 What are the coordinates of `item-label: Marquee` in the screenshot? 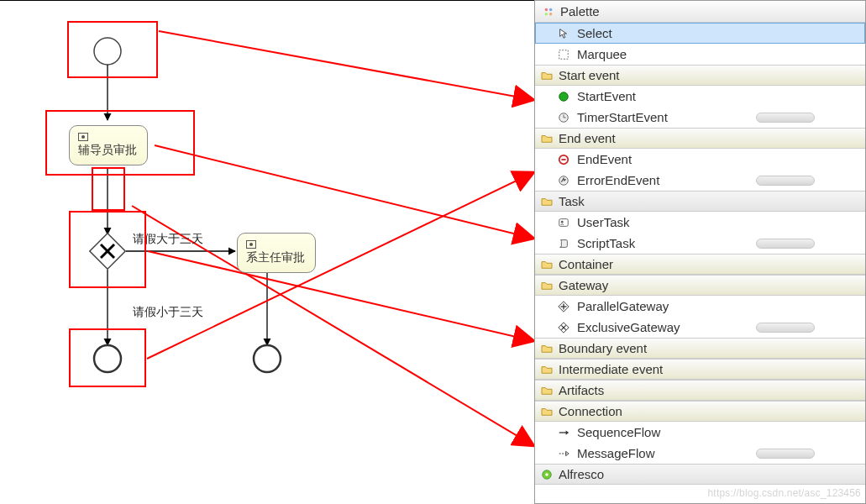 It's located at (601, 54).